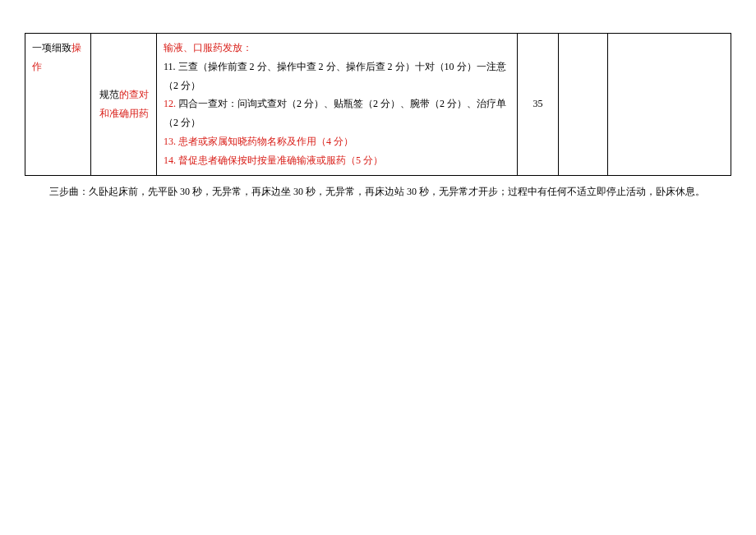 The image size is (756, 535). Describe the element at coordinates (538, 105) in the screenshot. I see `cell-score: 35` at that location.